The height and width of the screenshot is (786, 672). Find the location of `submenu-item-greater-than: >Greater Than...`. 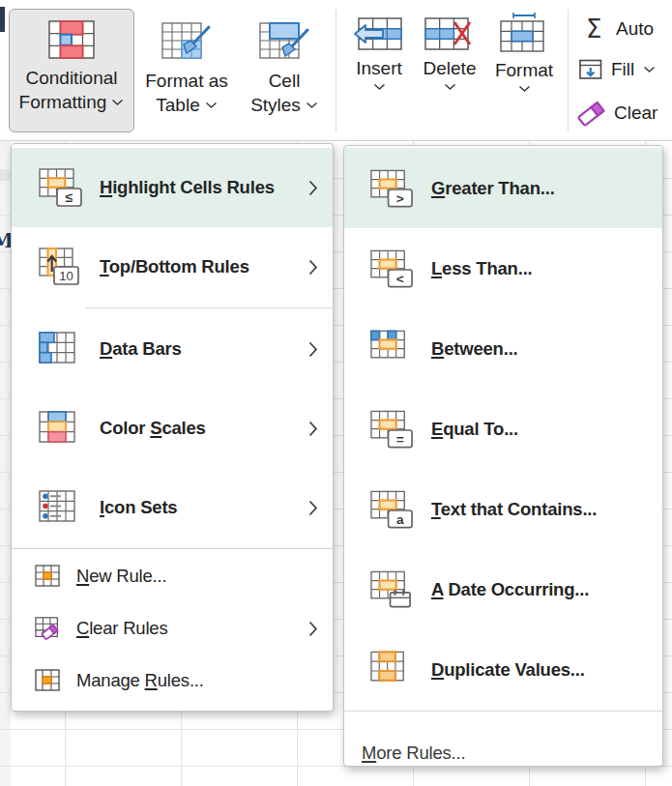

submenu-item-greater-than: >Greater Than... is located at coordinates (503, 188).